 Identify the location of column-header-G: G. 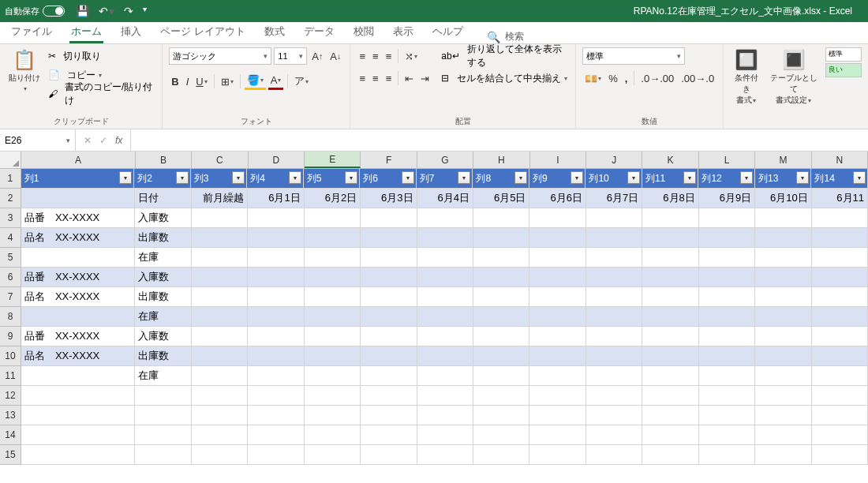
(445, 159).